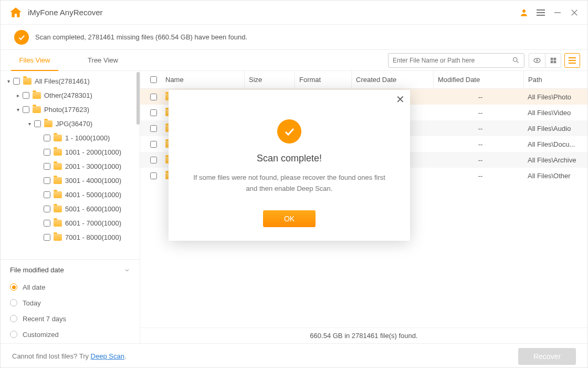  Describe the element at coordinates (35, 60) in the screenshot. I see `tab-files-view: Files View` at that location.